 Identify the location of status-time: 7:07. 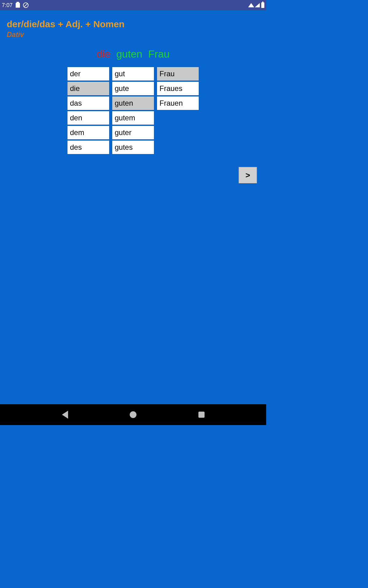
(7, 6).